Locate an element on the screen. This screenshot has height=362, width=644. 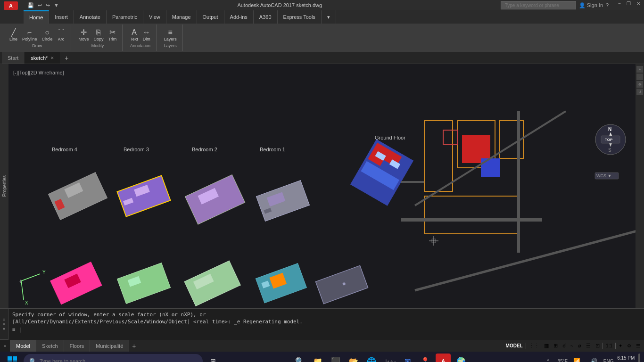
show-desktop-button is located at coordinates (639, 358).